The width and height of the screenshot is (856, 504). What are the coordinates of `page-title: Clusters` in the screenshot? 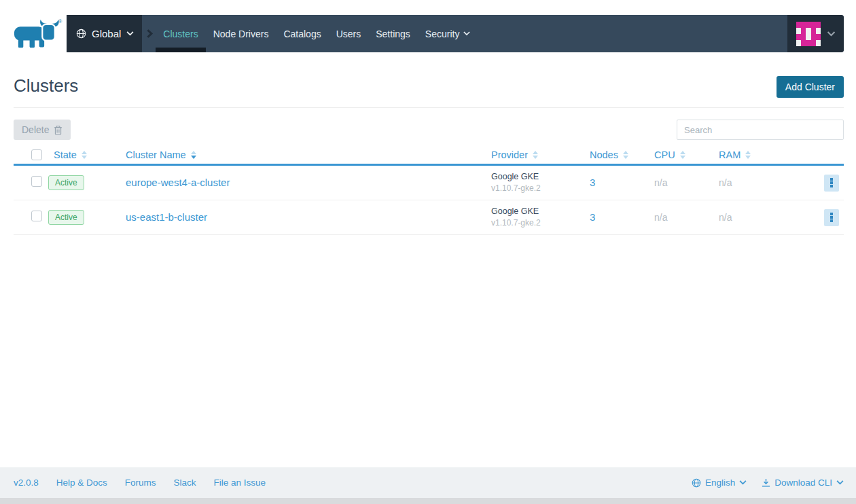 It's located at (46, 86).